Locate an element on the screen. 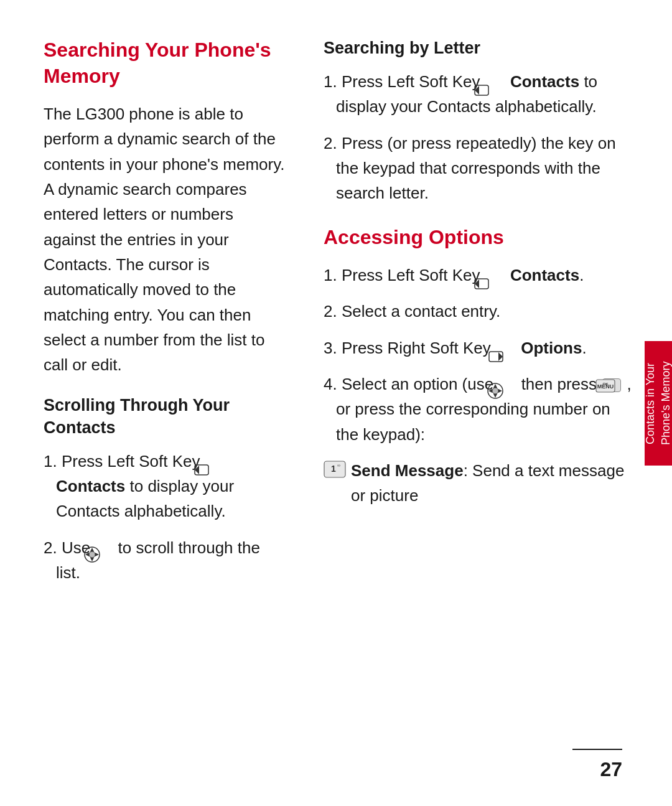 This screenshot has width=672, height=806. right-soft-key-icon is located at coordinates (506, 349).